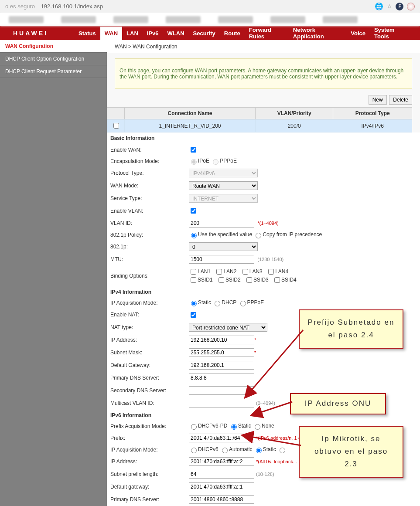  I want to click on lbl-encap: Encapsulation Mode:, so click(146, 161).